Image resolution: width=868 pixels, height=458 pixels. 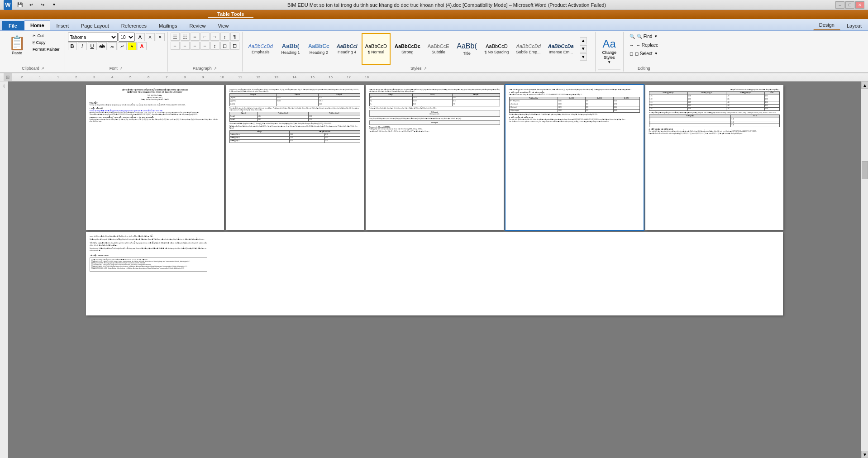 I want to click on tab-review: Review, so click(x=197, y=25).